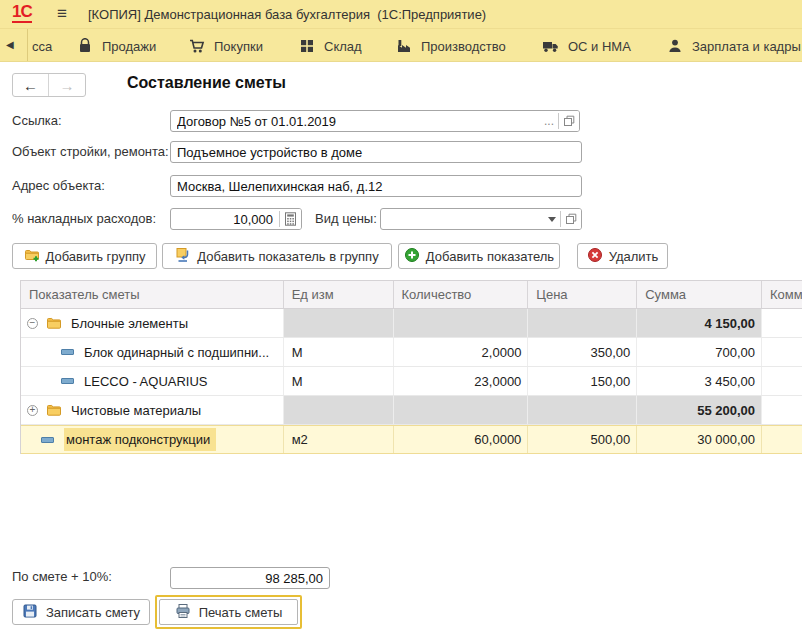  What do you see at coordinates (734, 46) in the screenshot?
I see `menu-item-salary-hr: Зарплата и кадры` at bounding box center [734, 46].